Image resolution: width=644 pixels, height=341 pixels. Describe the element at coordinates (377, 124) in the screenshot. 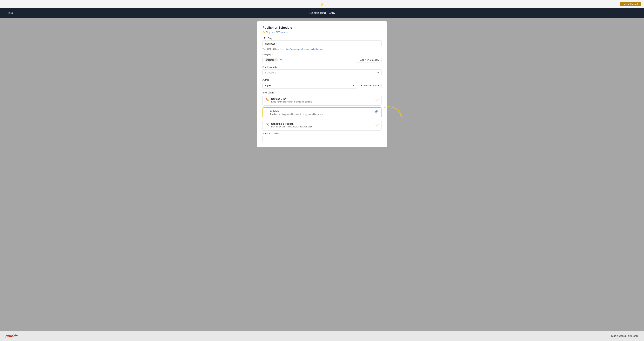

I see `schedule-radio` at that location.